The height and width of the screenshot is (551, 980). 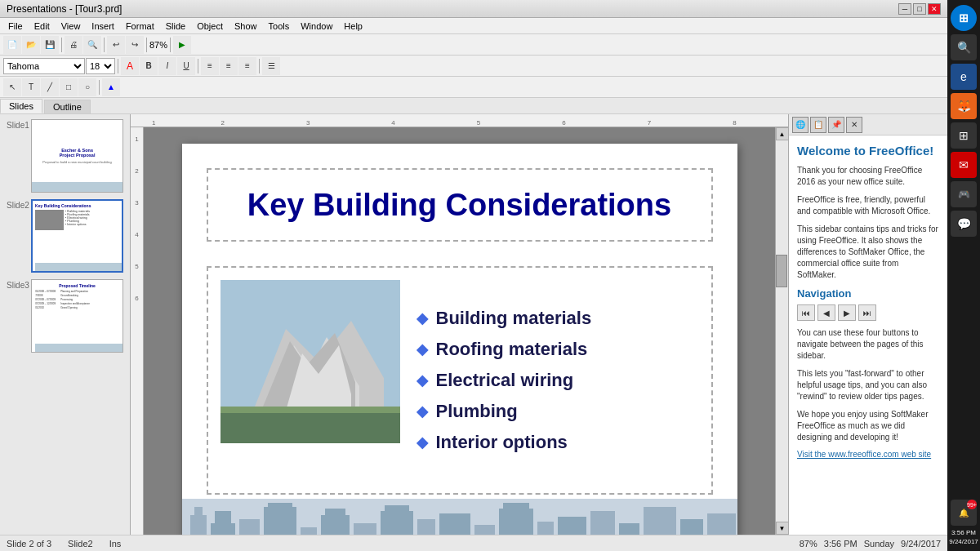 What do you see at coordinates (210, 66) in the screenshot?
I see `align-left-button: ≡` at bounding box center [210, 66].